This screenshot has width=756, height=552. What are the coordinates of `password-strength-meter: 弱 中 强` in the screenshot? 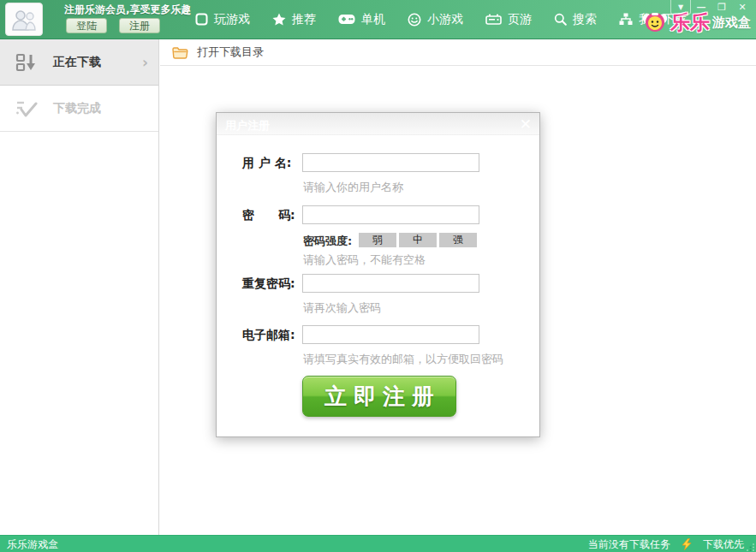 It's located at (418, 240).